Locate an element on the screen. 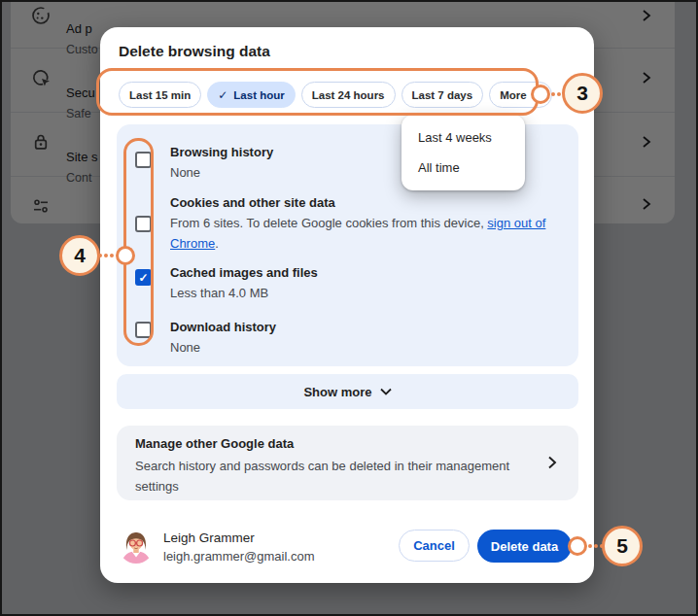  cancel-button: Cancel is located at coordinates (434, 546).